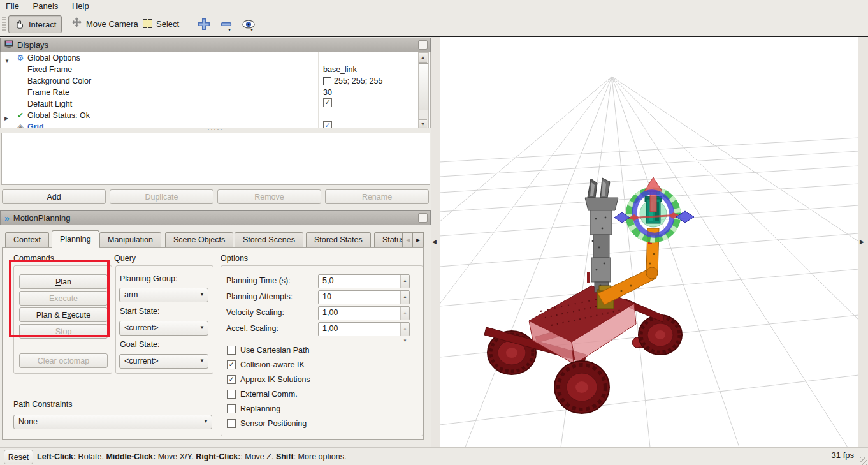 The width and height of the screenshot is (868, 465). What do you see at coordinates (582, 387) in the screenshot?
I see `wheel-front` at bounding box center [582, 387].